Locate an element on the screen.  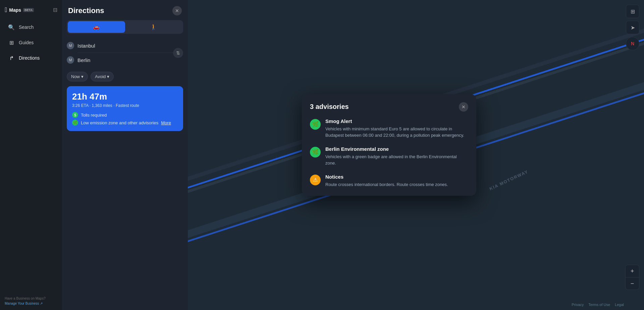
advisory-item-smog: 🌿 Smog Alert Vehicles with minimum stand… is located at coordinates (389, 129).